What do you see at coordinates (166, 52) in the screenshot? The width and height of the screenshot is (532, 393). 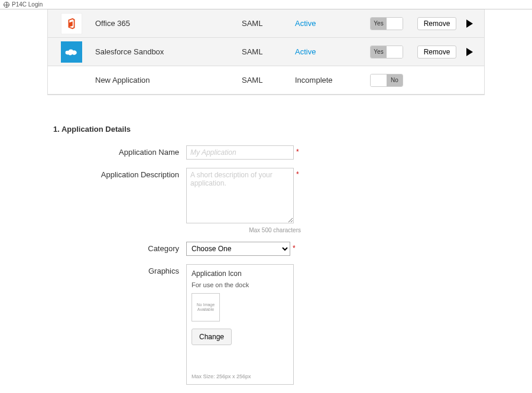 I see `app-name: Salesforce Sandbox` at bounding box center [166, 52].